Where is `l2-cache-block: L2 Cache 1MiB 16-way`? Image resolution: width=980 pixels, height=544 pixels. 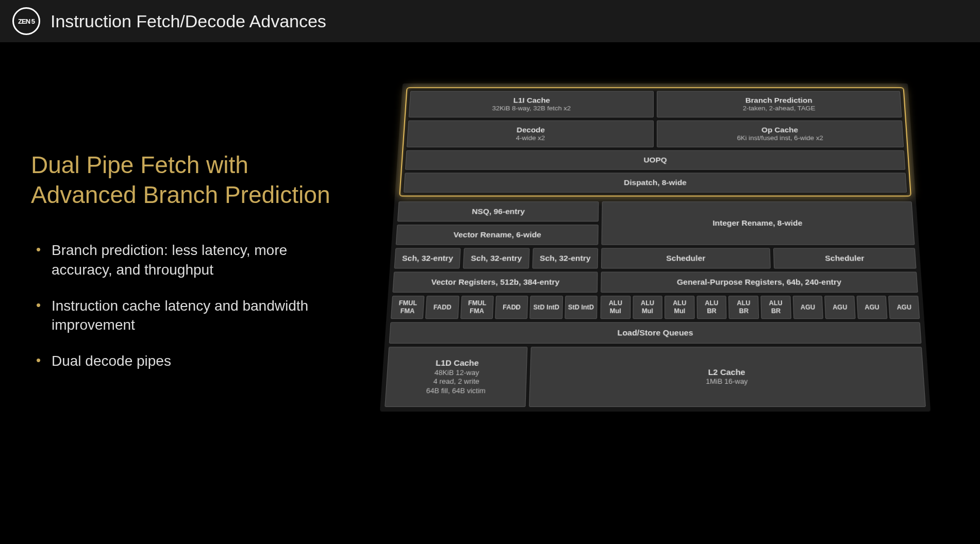
l2-cache-block: L2 Cache 1MiB 16-way is located at coordinates (727, 377).